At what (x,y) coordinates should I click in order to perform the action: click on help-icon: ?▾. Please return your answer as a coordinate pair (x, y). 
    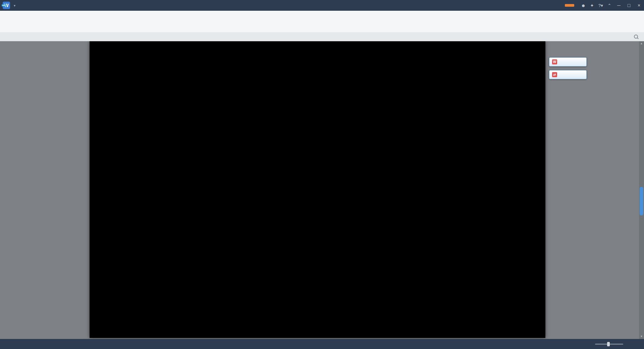
    Looking at the image, I should click on (601, 5).